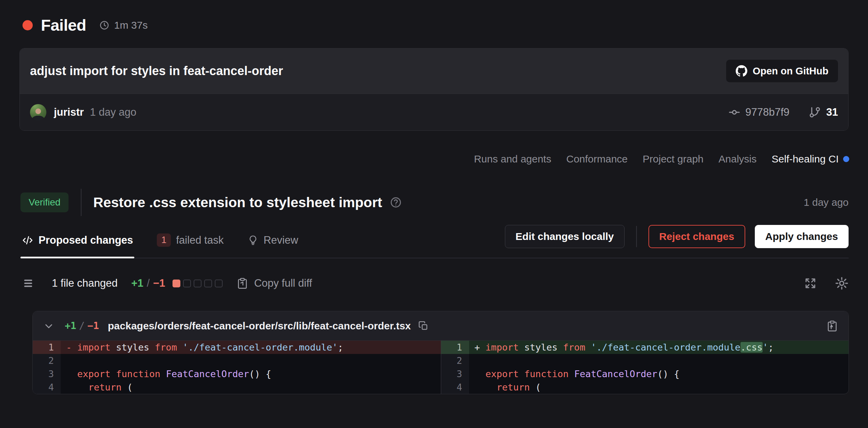  I want to click on help-icon, so click(396, 202).